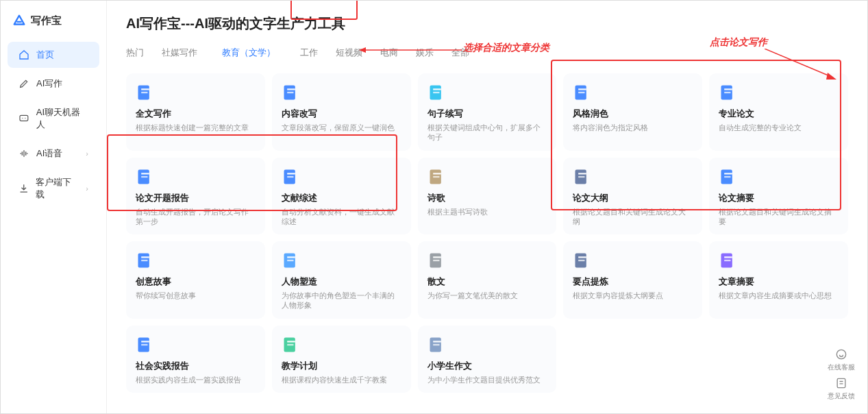 The width and height of the screenshot is (868, 414). Describe the element at coordinates (24, 119) in the screenshot. I see `chat-icon` at that location.